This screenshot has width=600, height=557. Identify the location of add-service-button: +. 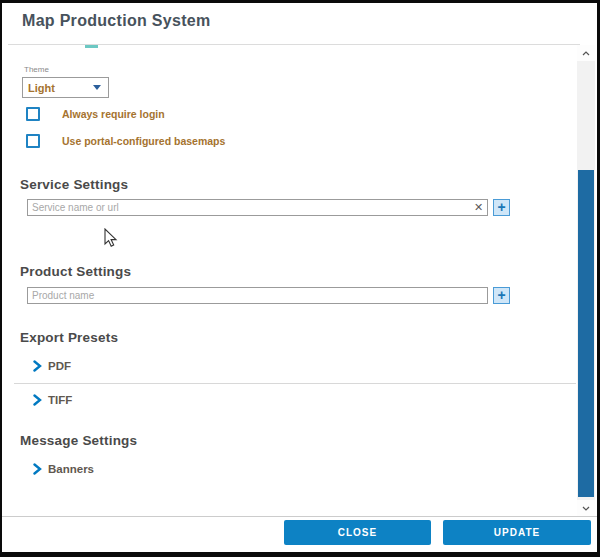
(502, 208).